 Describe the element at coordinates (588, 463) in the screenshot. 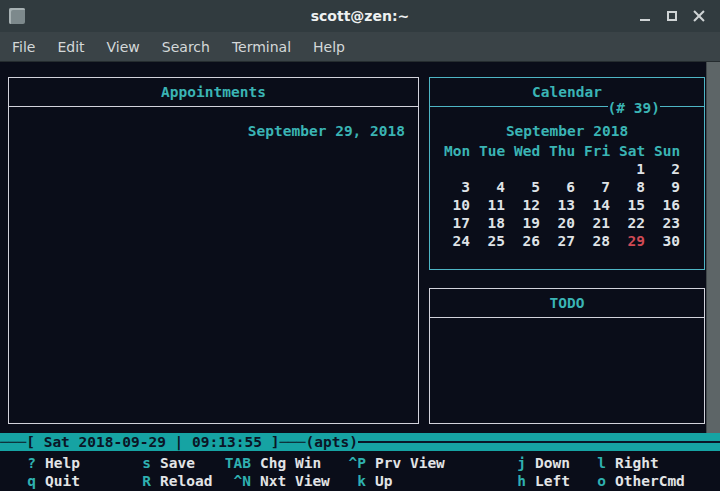

I see `keybind-key: l` at that location.